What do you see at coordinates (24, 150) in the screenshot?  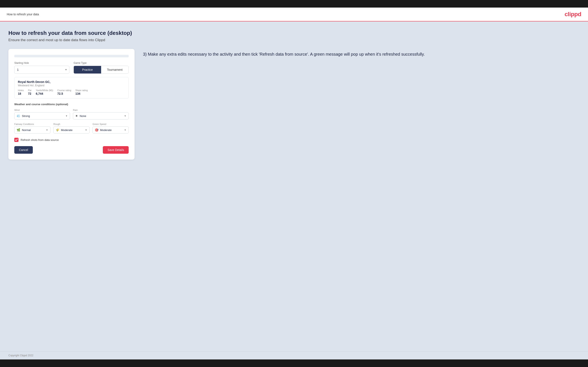 I see `cancel-button: Cancel` at bounding box center [24, 150].